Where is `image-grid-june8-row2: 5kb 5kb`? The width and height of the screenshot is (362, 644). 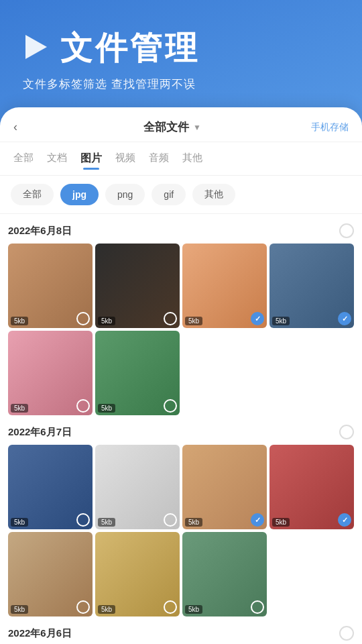
image-grid-june8-row2: 5kb 5kb is located at coordinates (181, 373).